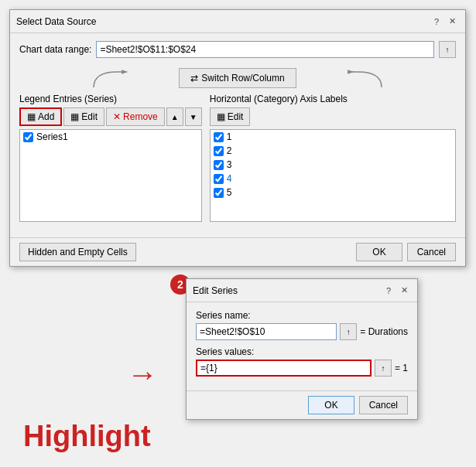 The width and height of the screenshot is (476, 467). What do you see at coordinates (135, 117) in the screenshot?
I see `remove-series-button: ✕ Remove` at bounding box center [135, 117].